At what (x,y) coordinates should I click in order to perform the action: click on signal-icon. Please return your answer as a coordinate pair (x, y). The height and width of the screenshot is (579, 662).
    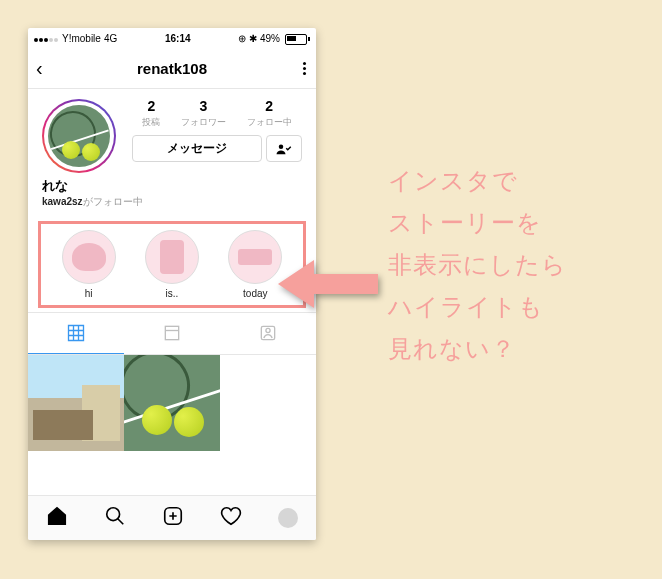
    Looking at the image, I should click on (46, 39).